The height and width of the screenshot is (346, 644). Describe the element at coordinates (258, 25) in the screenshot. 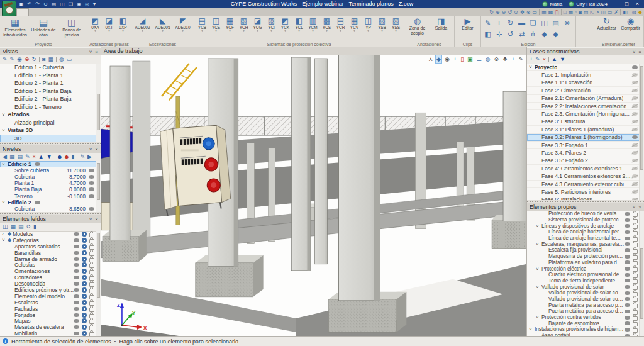

I see `ribbon-button: ◪ YCG ▾` at that location.